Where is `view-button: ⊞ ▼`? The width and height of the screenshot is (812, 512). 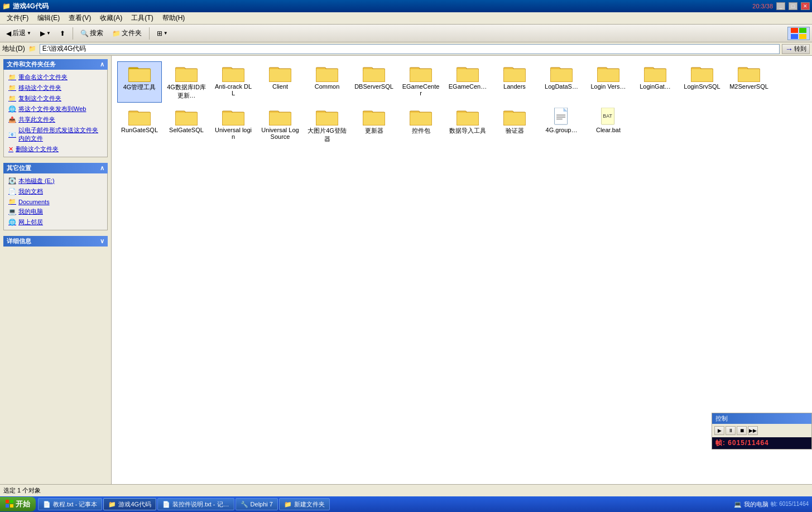
view-button: ⊞ ▼ is located at coordinates (162, 33).